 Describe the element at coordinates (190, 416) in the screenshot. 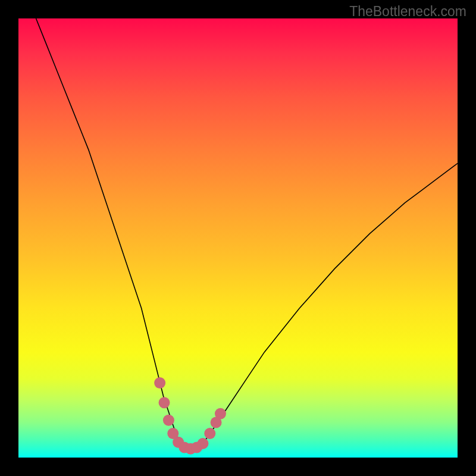

I see `optimal-zone-markers` at that location.